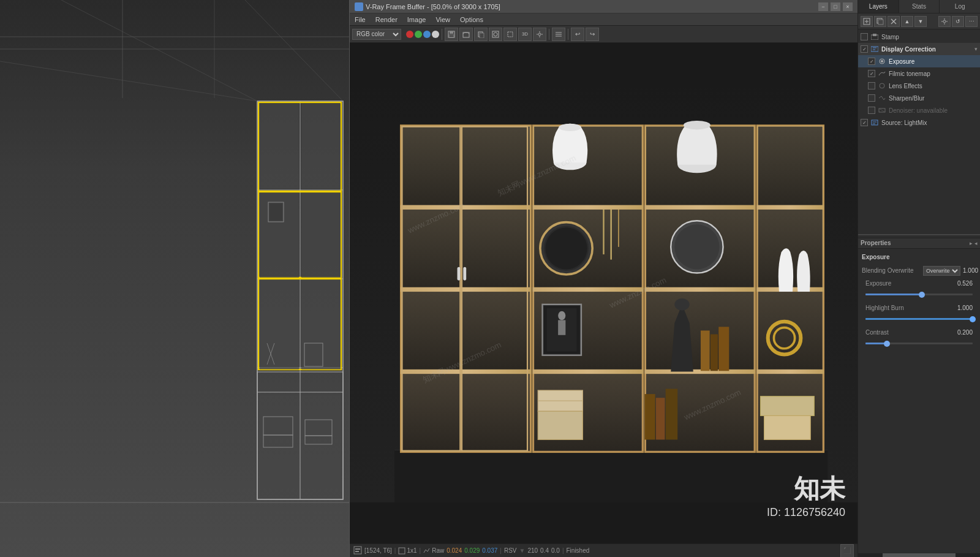  I want to click on layer-checkbox-denoiser, so click(872, 110).